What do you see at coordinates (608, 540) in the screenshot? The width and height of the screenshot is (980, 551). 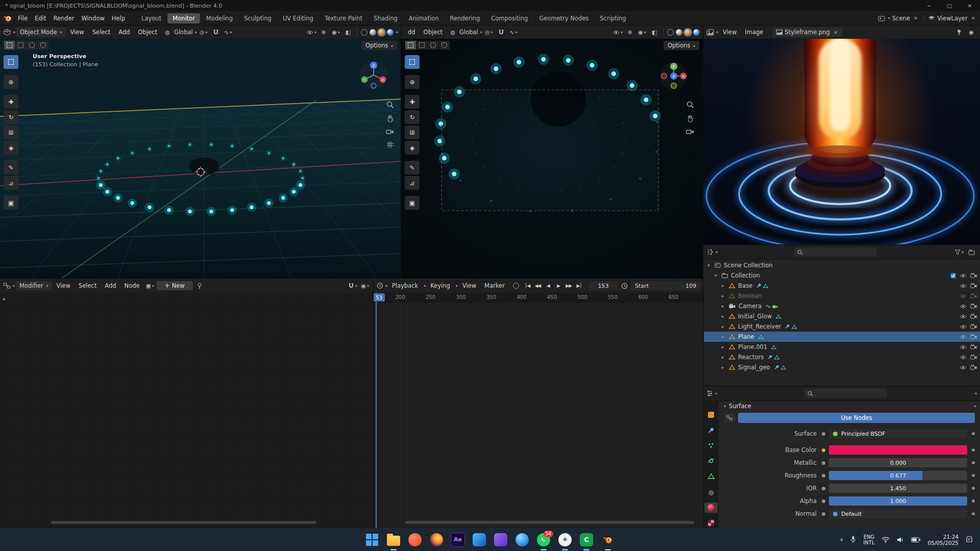 I see `blender-app` at bounding box center [608, 540].